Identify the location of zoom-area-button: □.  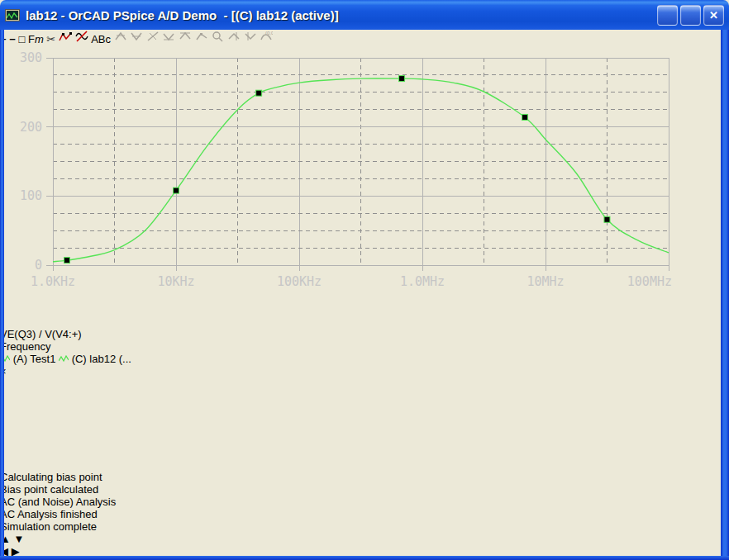
(21, 40).